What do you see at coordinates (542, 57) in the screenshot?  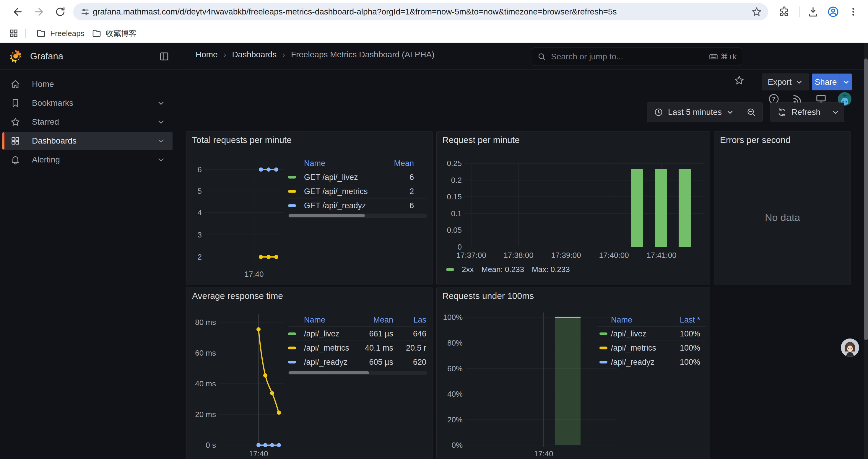 I see `search-icon` at bounding box center [542, 57].